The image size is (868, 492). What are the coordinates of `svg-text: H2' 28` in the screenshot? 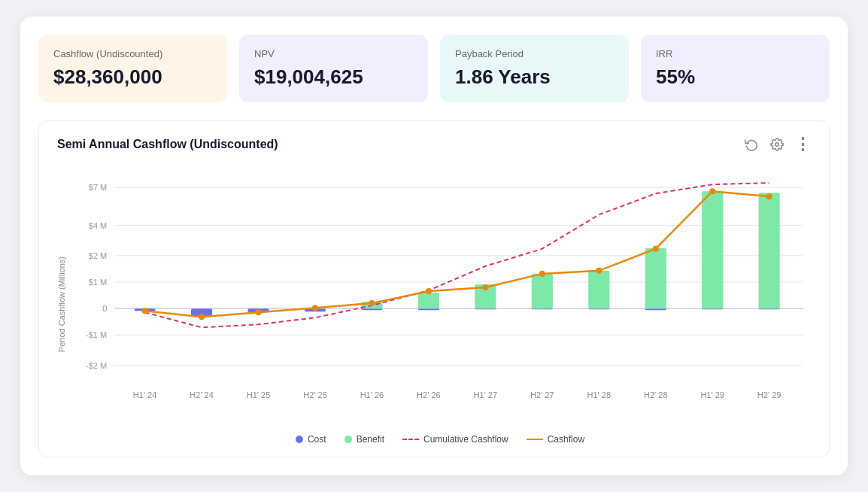 It's located at (656, 395).